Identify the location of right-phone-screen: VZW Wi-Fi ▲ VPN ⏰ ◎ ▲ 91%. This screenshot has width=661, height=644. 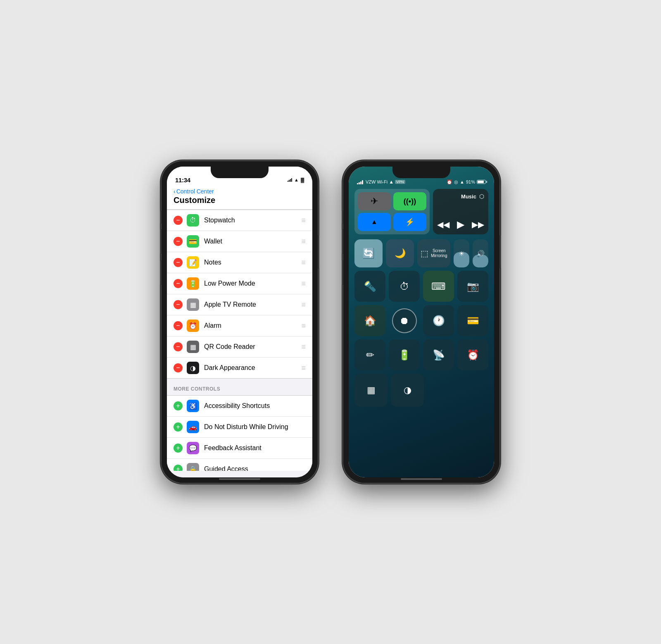
(421, 322).